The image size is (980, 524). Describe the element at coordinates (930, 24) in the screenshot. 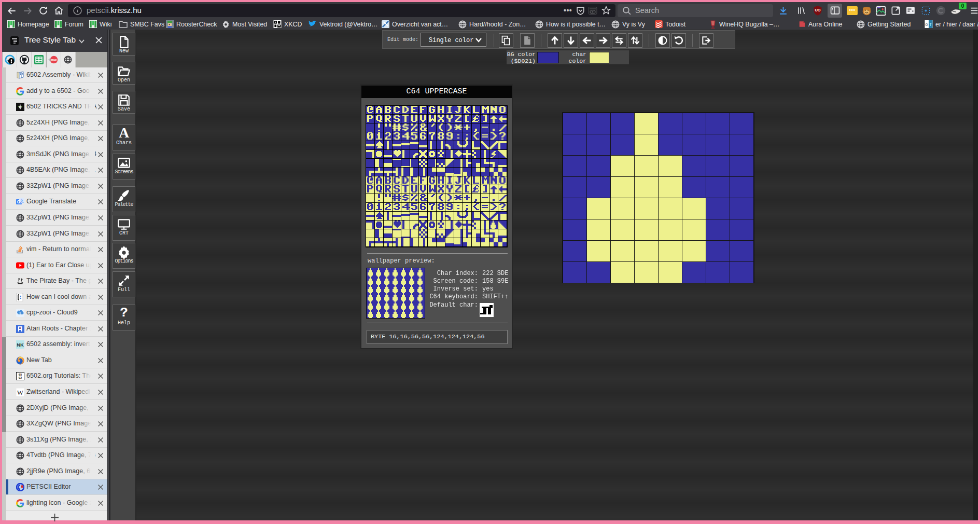

I see `svg-text: T` at that location.